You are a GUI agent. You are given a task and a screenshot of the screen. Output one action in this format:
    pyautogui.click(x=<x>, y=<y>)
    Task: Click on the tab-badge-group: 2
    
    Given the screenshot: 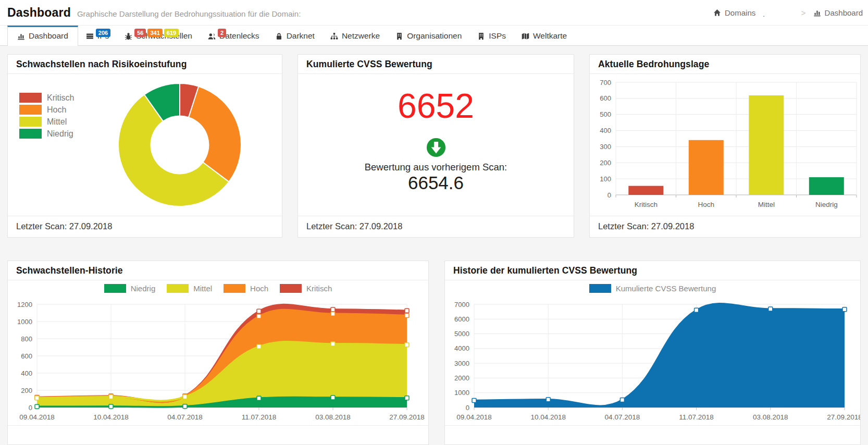 What is the action you would take?
    pyautogui.click(x=222, y=33)
    